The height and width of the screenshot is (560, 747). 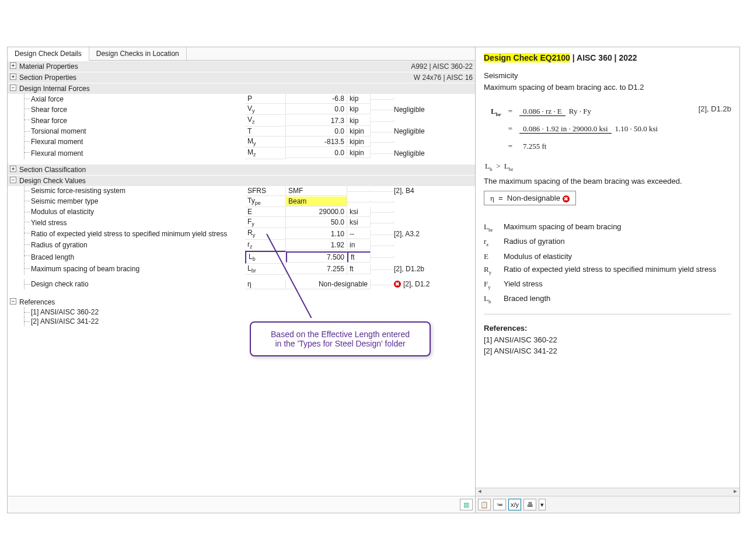 What do you see at coordinates (266, 191) in the screenshot?
I see `row-symbol: SFRS` at bounding box center [266, 191].